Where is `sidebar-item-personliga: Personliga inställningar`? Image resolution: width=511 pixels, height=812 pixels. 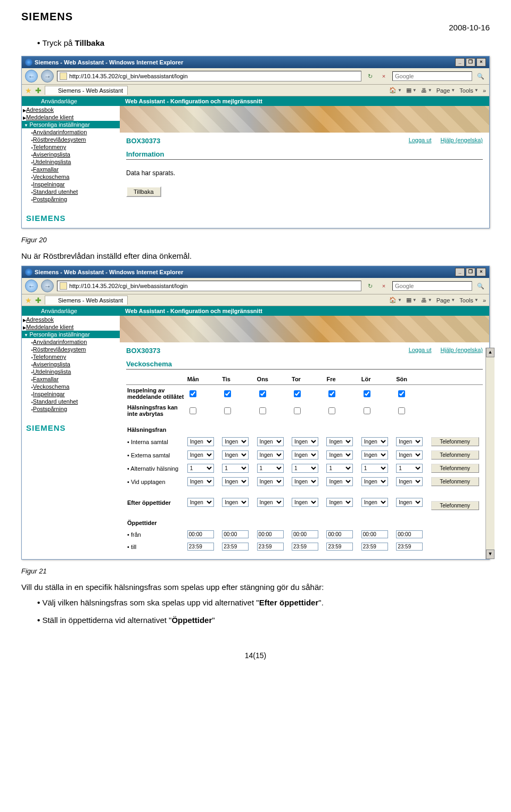
sidebar-item-personliga: Personliga inställningar is located at coordinates (71, 334).